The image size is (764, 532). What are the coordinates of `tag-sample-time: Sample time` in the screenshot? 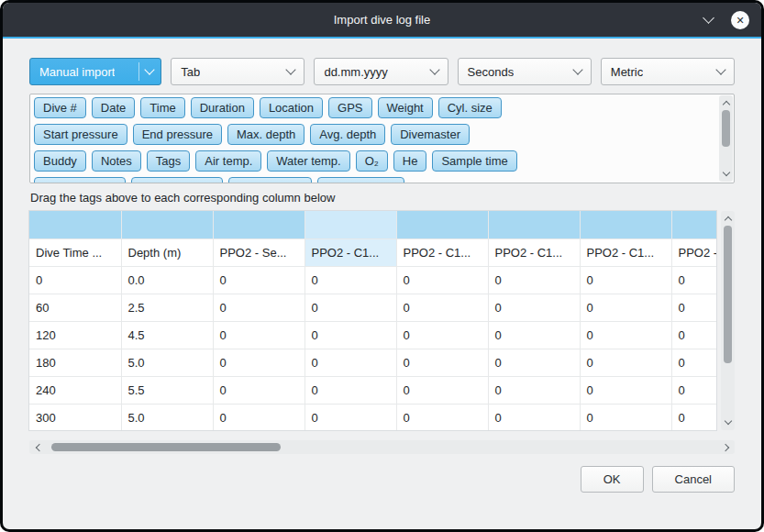 It's located at (474, 161).